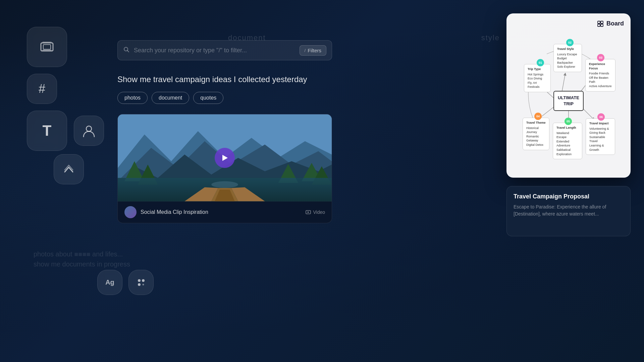 Image resolution: width=644 pixels, height=362 pixels. Describe the element at coordinates (568, 121) in the screenshot. I see `badge-05: 05` at that location.